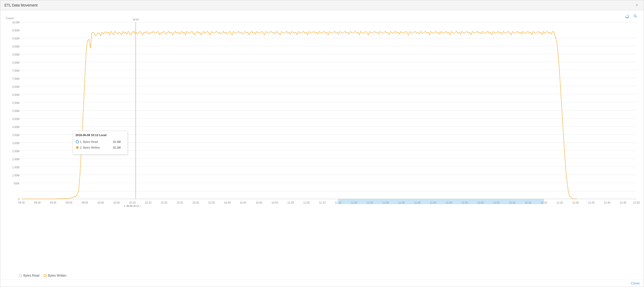  Describe the element at coordinates (16, 87) in the screenshot. I see `svg-text: 6.50M` at that location.